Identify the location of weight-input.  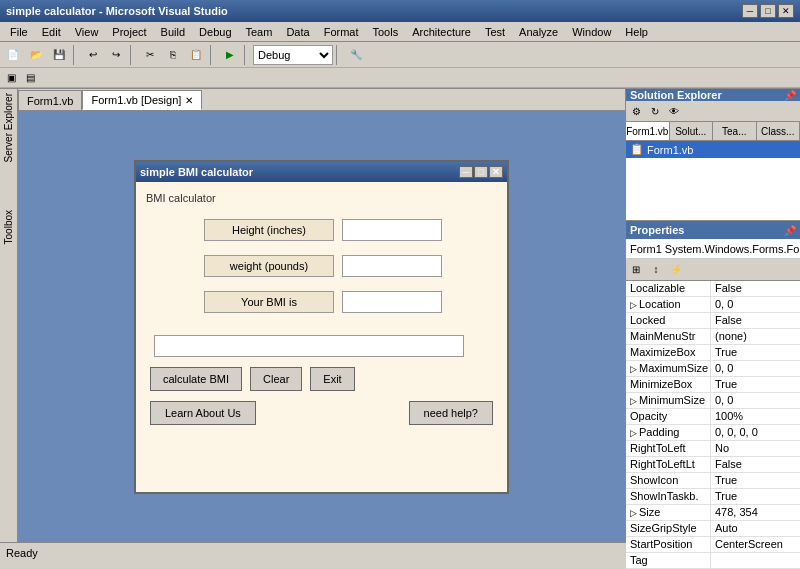
(392, 266).